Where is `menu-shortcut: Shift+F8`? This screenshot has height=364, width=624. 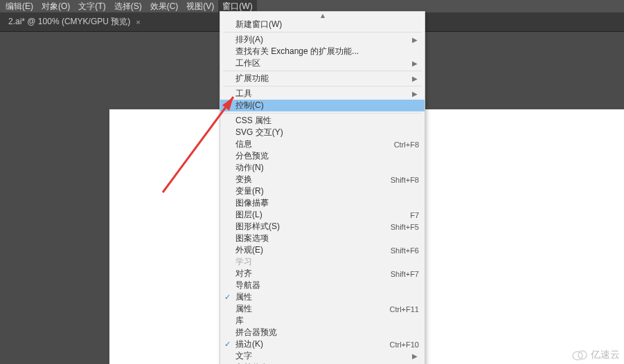 menu-shortcut: Shift+F8 is located at coordinates (404, 180).